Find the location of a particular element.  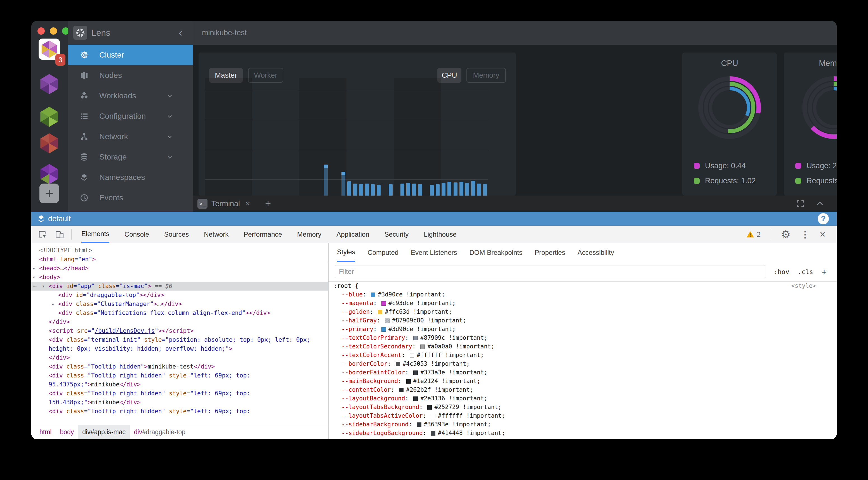

styles-panel-tab-dom-breakpoints: DOM Breakpoints is located at coordinates (496, 252).